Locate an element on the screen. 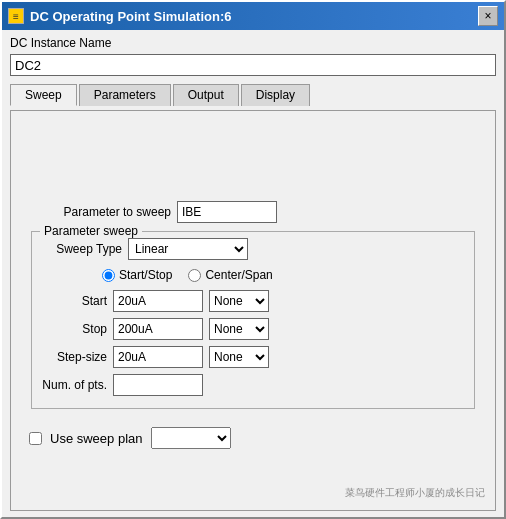 This screenshot has width=506, height=519. watermark: 菜鸟硬件工程师小厦的成长日记 is located at coordinates (253, 493).